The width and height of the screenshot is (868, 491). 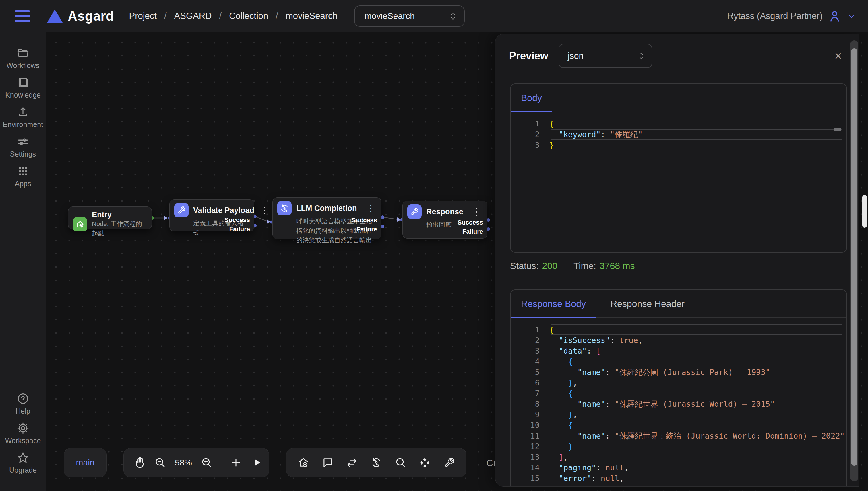 What do you see at coordinates (23, 470) in the screenshot?
I see `sidebar-item-label: Upgrade` at bounding box center [23, 470].